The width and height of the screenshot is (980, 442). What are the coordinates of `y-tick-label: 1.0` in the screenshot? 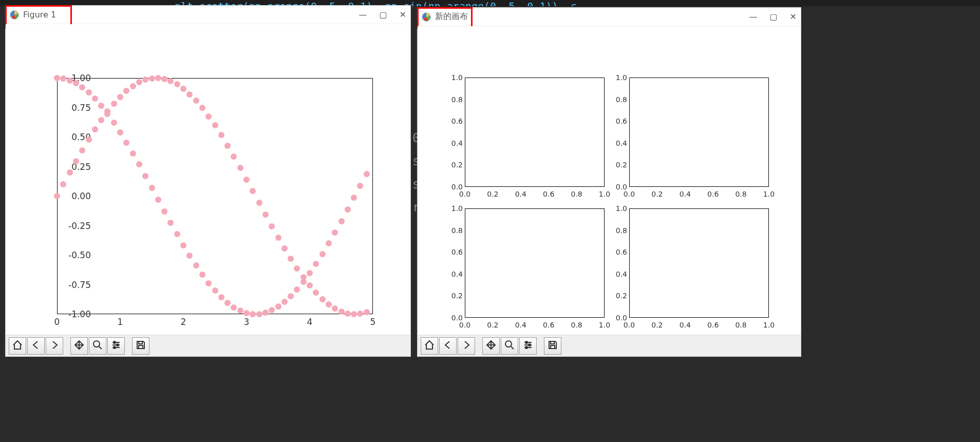 It's located at (619, 78).